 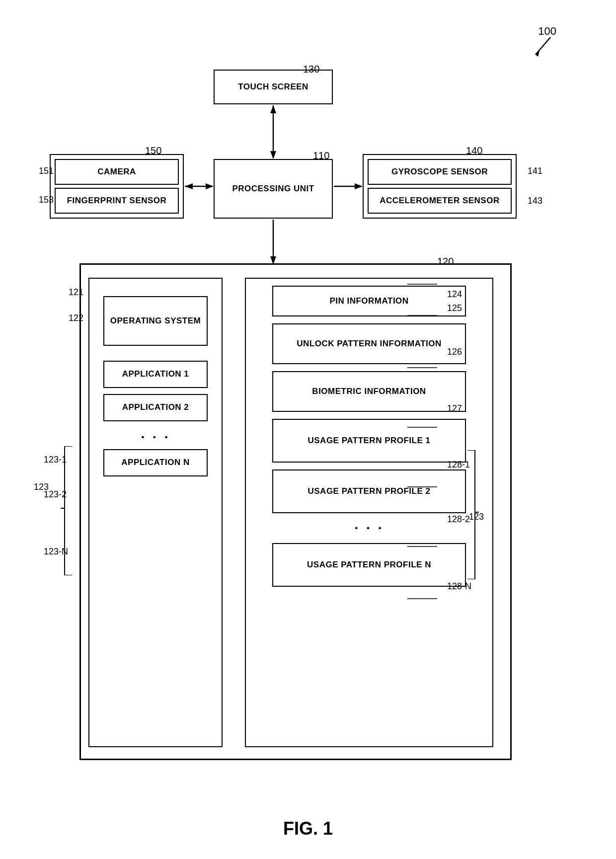 I want to click on os-box: OPERATING SYSTEM, so click(x=155, y=321).